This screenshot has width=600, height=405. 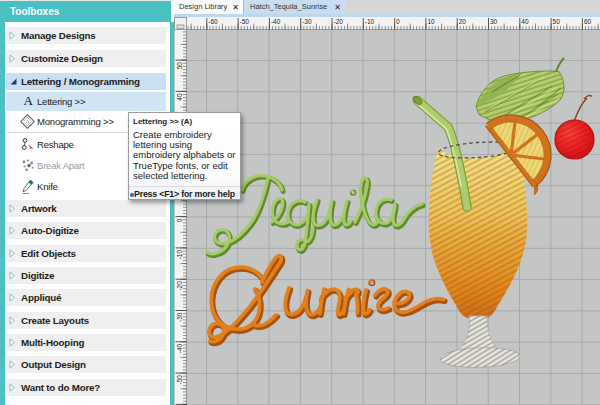 I want to click on svg-text: 20, so click(x=463, y=22).